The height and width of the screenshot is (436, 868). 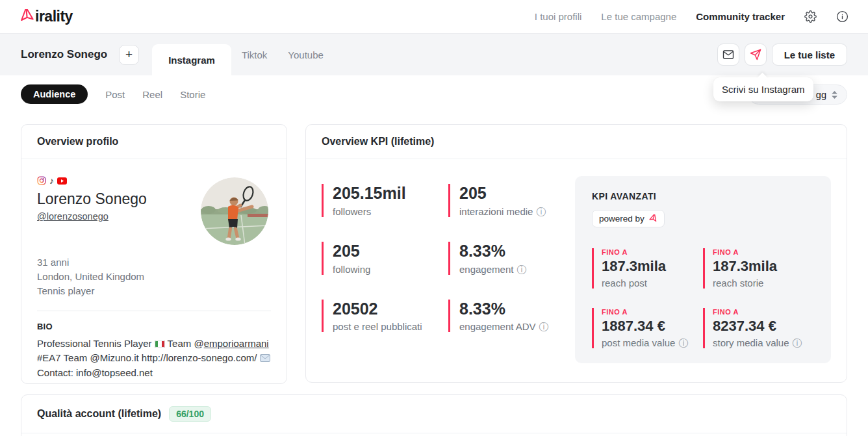 I want to click on stat-followers: 205.15mil followers, so click(x=385, y=200).